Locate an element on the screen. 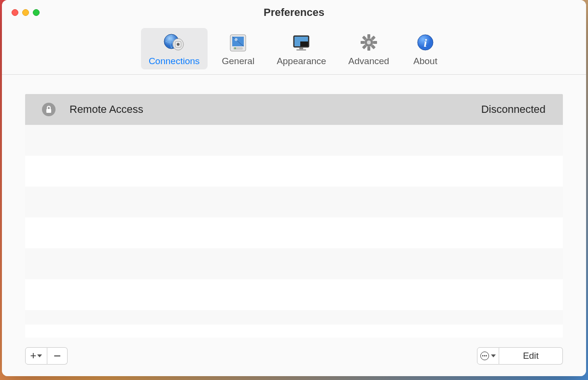 This screenshot has height=380, width=588. bottom-bar: + − ••• Edit is located at coordinates (294, 352).